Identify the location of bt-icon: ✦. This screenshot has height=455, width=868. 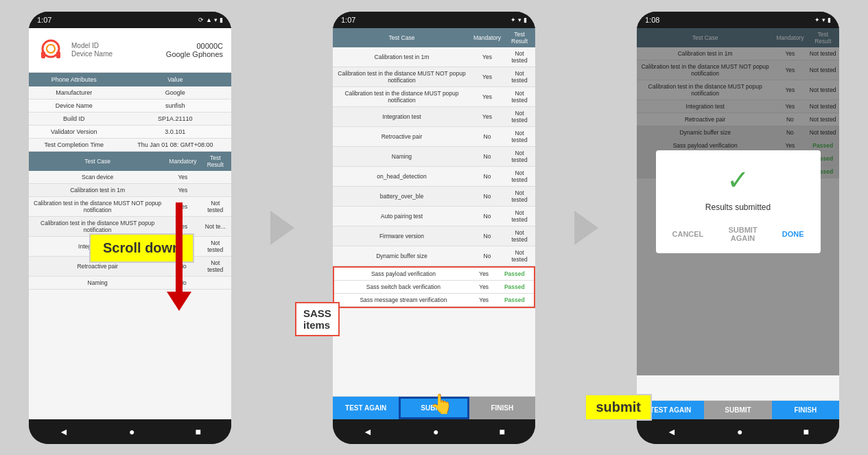
(513, 20).